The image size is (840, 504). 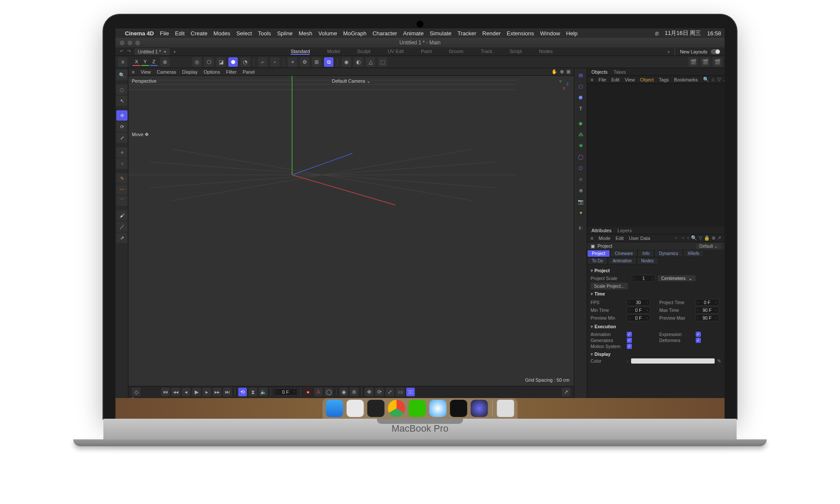 What do you see at coordinates (165, 52) in the screenshot?
I see `close-icon: ×` at bounding box center [165, 52].